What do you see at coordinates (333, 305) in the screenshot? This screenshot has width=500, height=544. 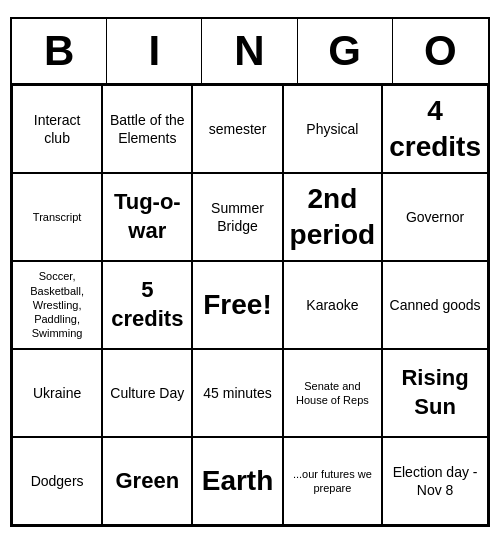 I see `bingo-cell: Karaoke` at bounding box center [333, 305].